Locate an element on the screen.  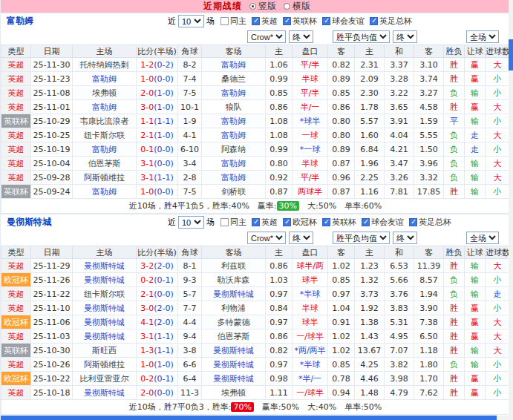
cell-home-team: 韦康比流浪者 is located at coordinates (105, 122).